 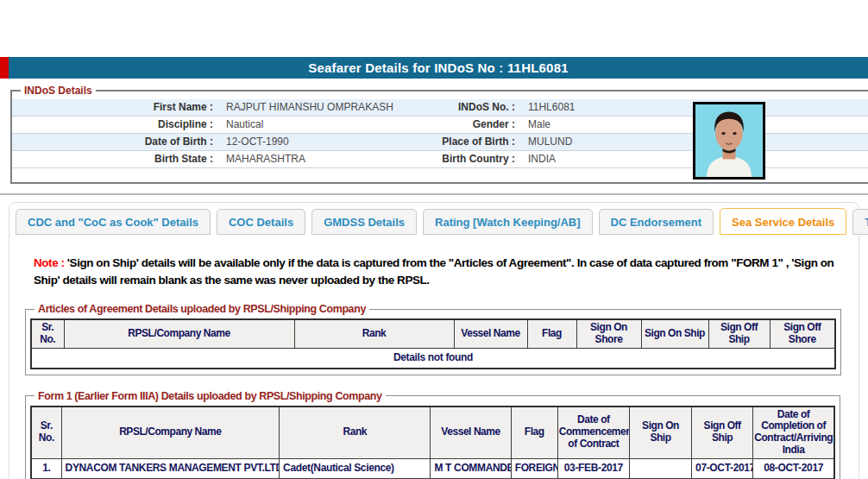 I want to click on field-value: RAJPUT HIMANSHU OMPRAKASH, so click(x=305, y=107).